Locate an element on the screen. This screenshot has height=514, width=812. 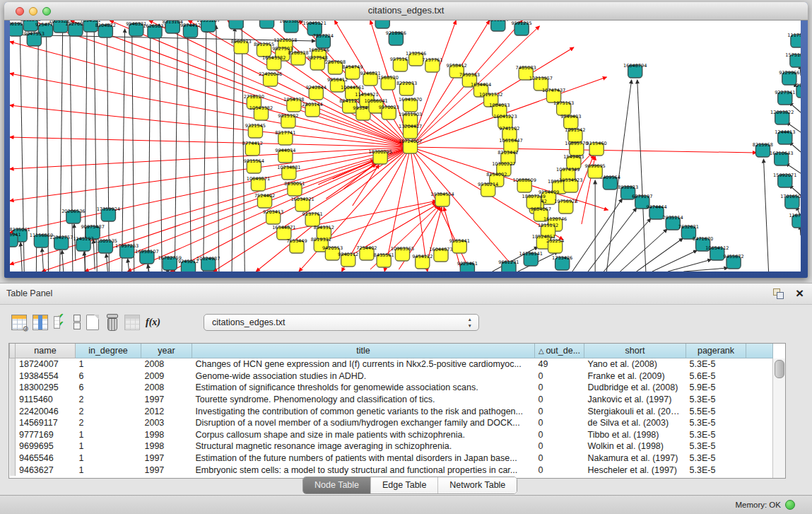
tab-network-table: Network Table is located at coordinates (478, 485).